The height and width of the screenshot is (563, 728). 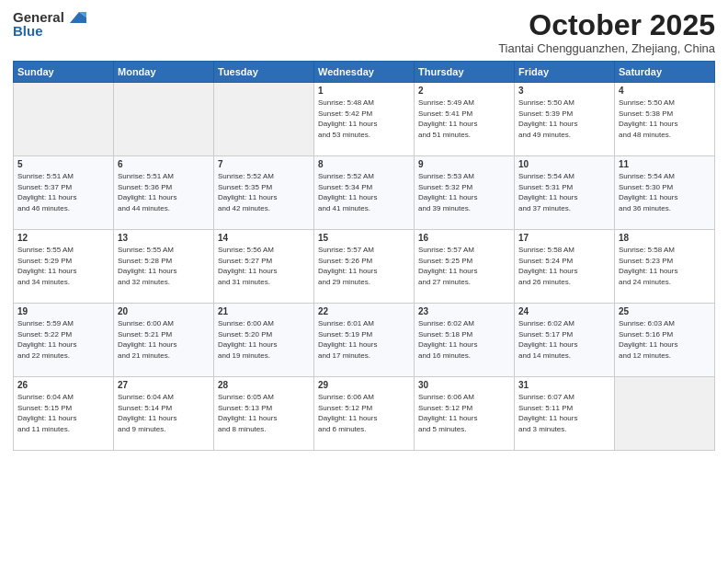 What do you see at coordinates (164, 311) in the screenshot?
I see `day-number: 20` at bounding box center [164, 311].